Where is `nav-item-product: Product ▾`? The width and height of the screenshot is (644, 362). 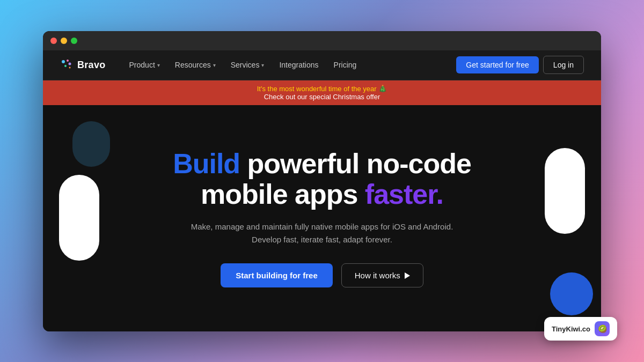 nav-item-product: Product ▾ is located at coordinates (145, 65).